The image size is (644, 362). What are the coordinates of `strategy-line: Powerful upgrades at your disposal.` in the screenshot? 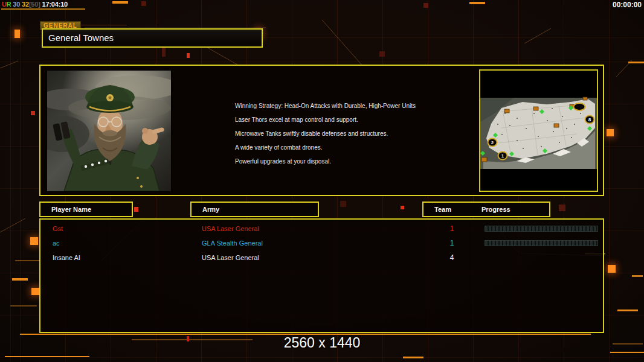 It's located at (356, 162).